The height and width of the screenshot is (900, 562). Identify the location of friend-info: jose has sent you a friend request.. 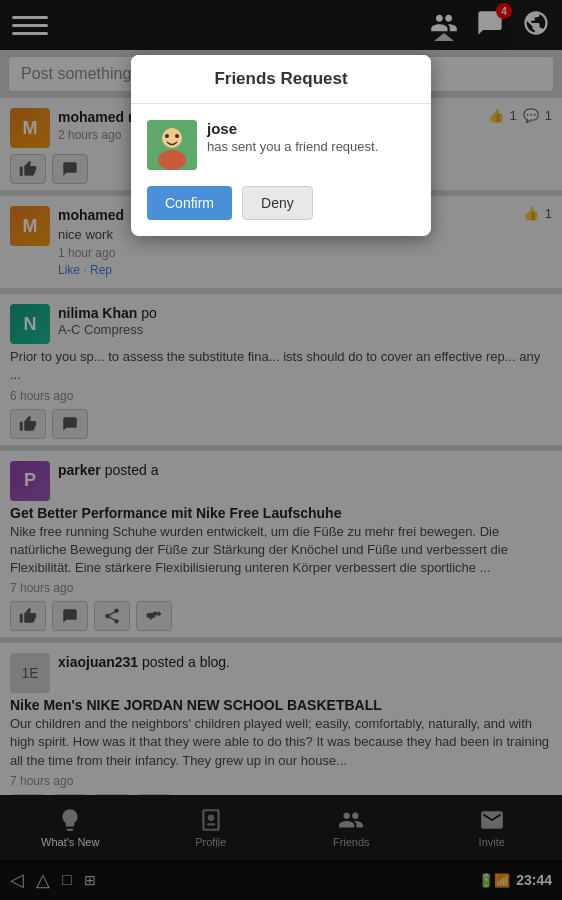
(311, 137).